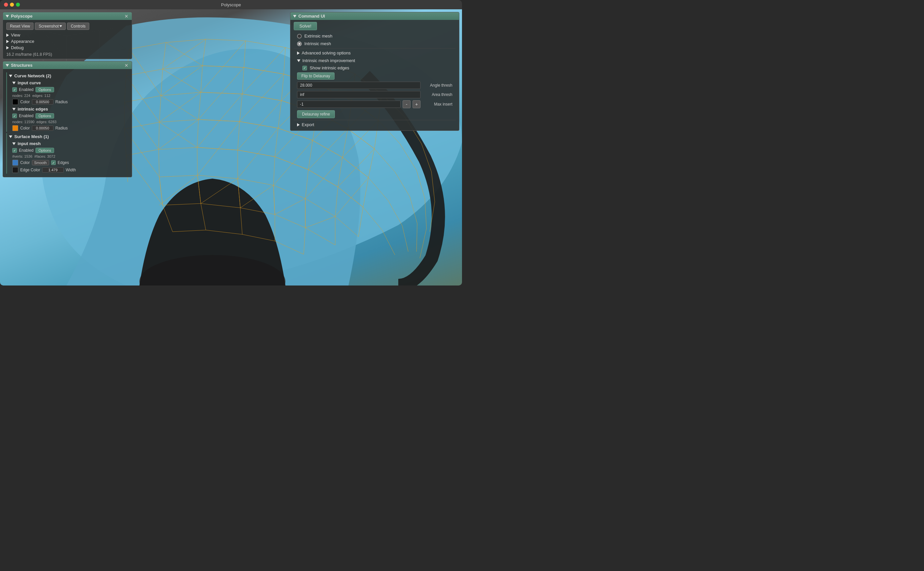 This screenshot has width=924, height=571. What do you see at coordinates (70, 83) in the screenshot?
I see `input-curve-header: input curve` at bounding box center [70, 83].